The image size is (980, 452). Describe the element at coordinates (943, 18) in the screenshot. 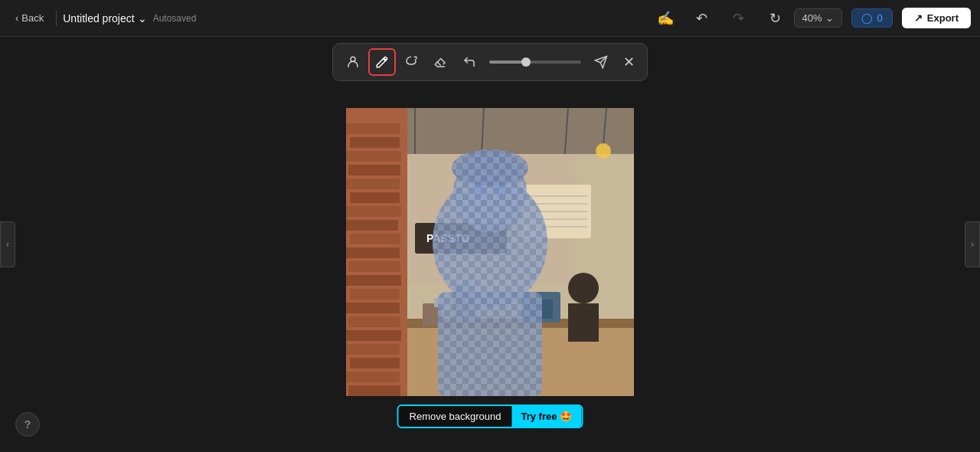

I see `export-label: Export` at that location.